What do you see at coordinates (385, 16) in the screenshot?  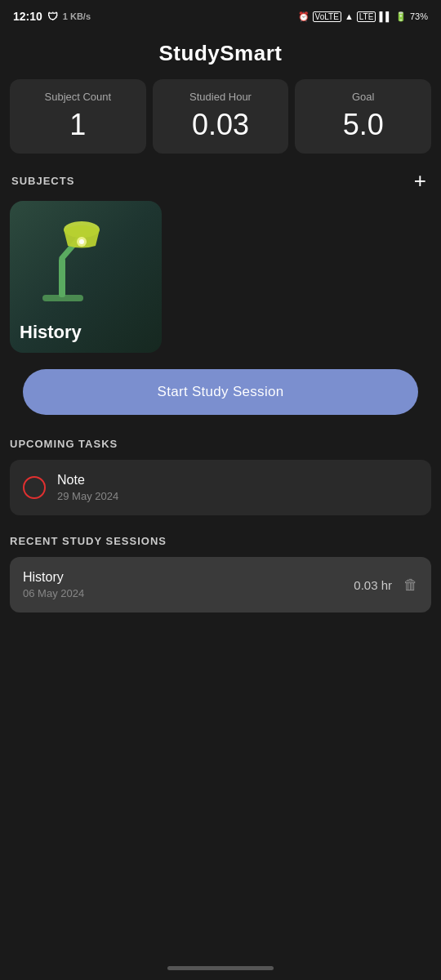 I see `signal-icon: ▌▌` at bounding box center [385, 16].